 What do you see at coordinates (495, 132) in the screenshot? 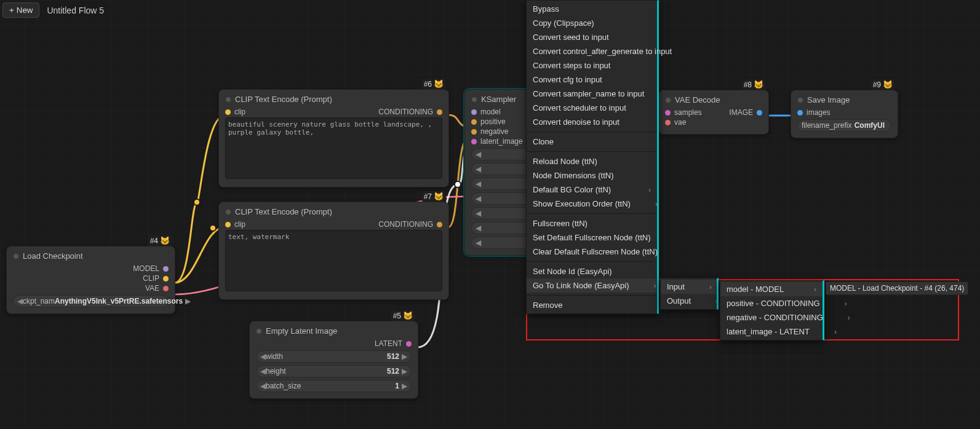
I see `port-label: negative` at bounding box center [495, 132].